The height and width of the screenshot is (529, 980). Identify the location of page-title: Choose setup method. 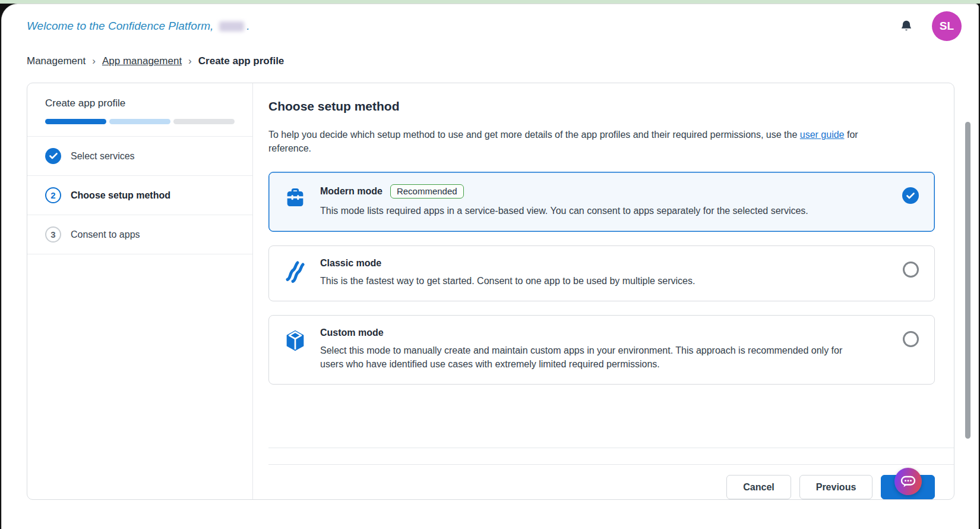
(602, 106).